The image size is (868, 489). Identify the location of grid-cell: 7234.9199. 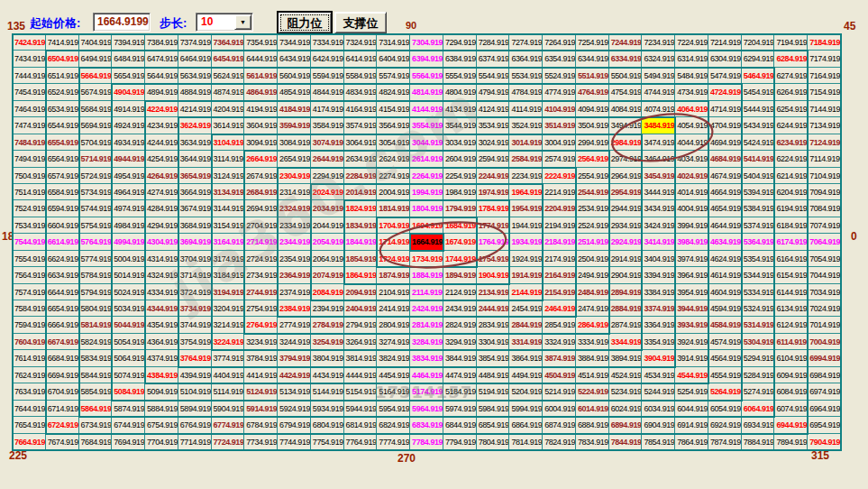
(658, 42).